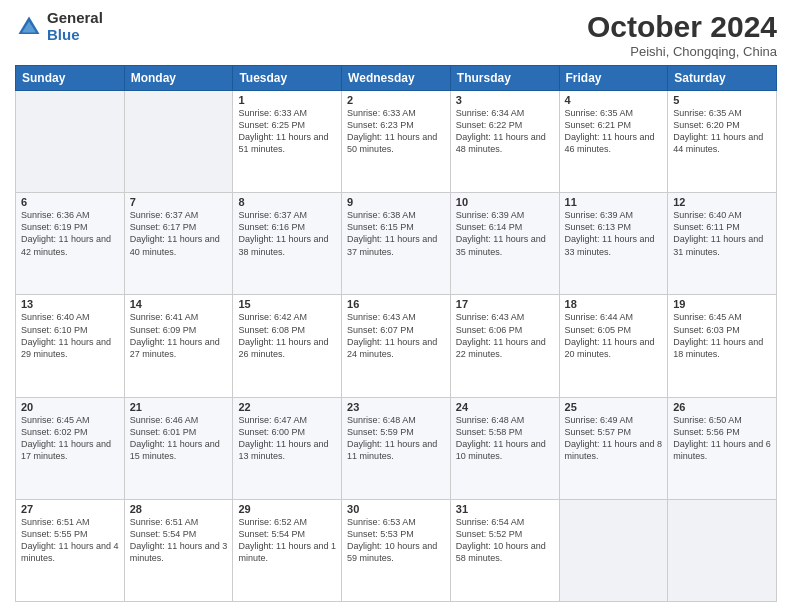  What do you see at coordinates (614, 448) in the screenshot?
I see `day-cell-25: 25Sunrise: 6:49 AMSunset: 5:57 PMDayligh…` at bounding box center [614, 448].